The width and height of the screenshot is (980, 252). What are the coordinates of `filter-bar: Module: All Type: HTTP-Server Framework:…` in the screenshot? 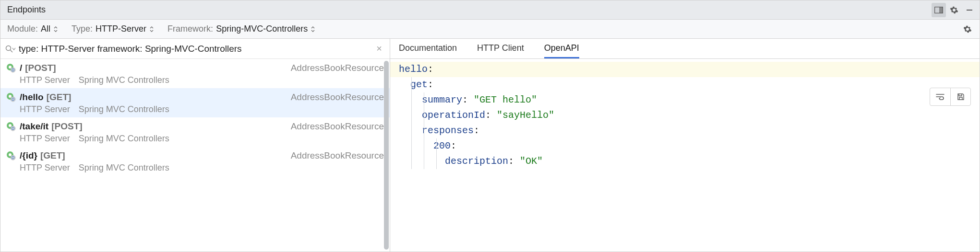 It's located at (490, 29).